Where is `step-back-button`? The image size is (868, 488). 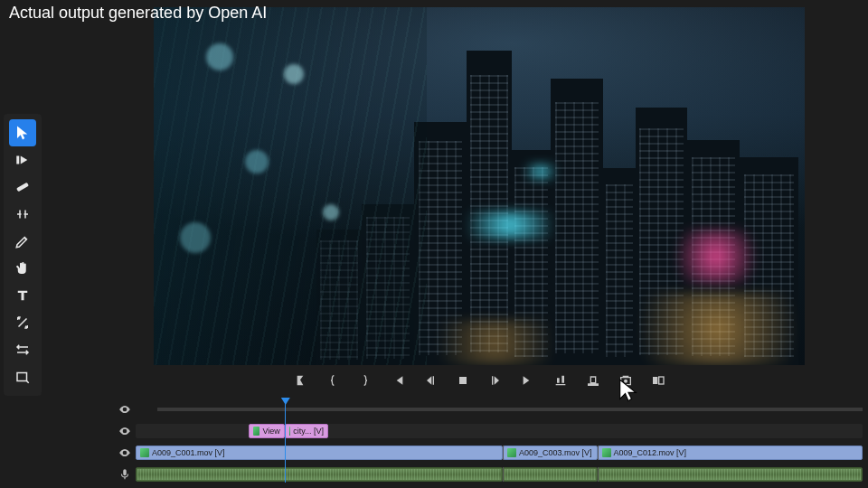
step-back-button is located at coordinates (430, 380).